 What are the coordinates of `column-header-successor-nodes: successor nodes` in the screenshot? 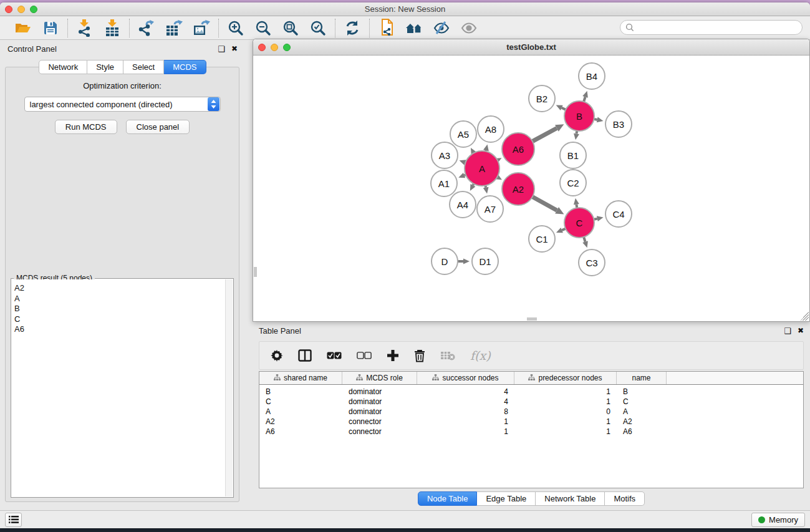 It's located at (466, 378).